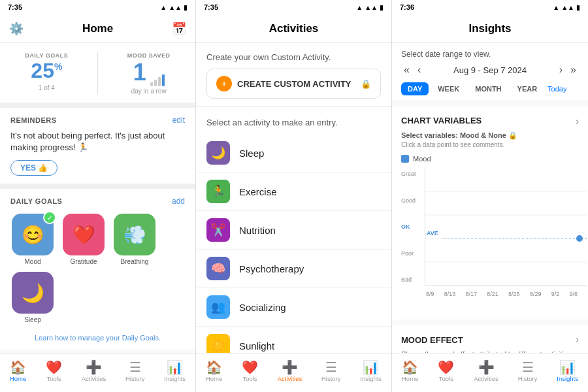  I want to click on nav-ins-history: ☰ History, so click(528, 371).